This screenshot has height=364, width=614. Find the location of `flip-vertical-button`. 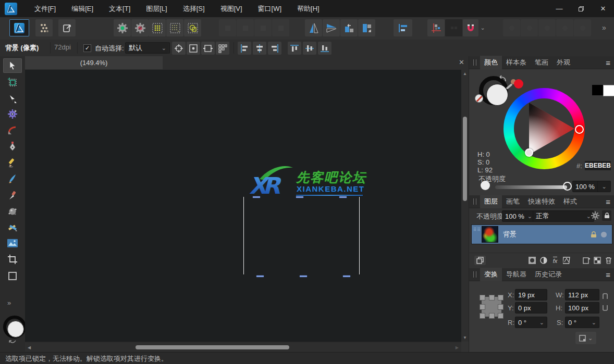

flip-vertical-button is located at coordinates (331, 28).